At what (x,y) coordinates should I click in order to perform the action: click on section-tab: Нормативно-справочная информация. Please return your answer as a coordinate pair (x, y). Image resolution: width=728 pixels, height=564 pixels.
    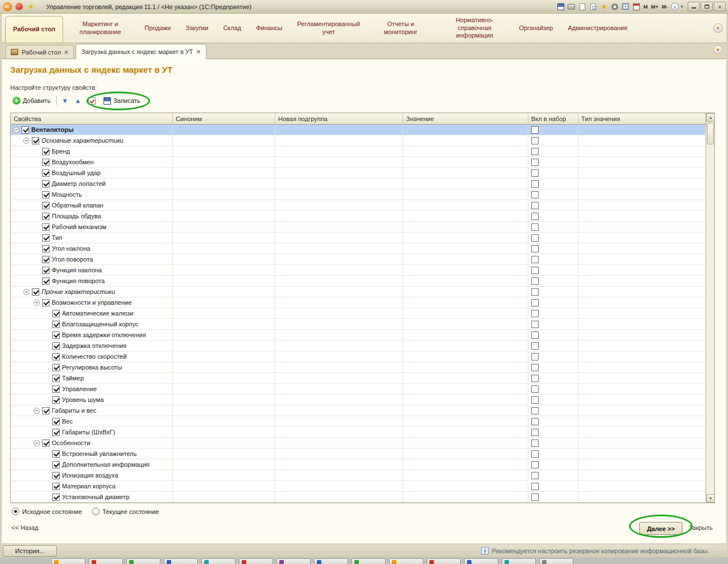
    Looking at the image, I should click on (474, 28).